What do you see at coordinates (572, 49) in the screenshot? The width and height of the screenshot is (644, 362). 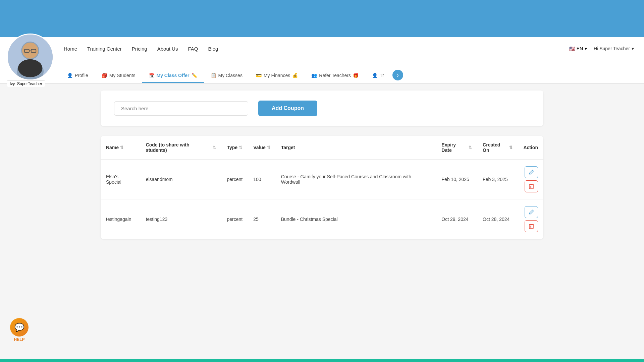 I see `flag-icon: 🇺🇸` at bounding box center [572, 49].